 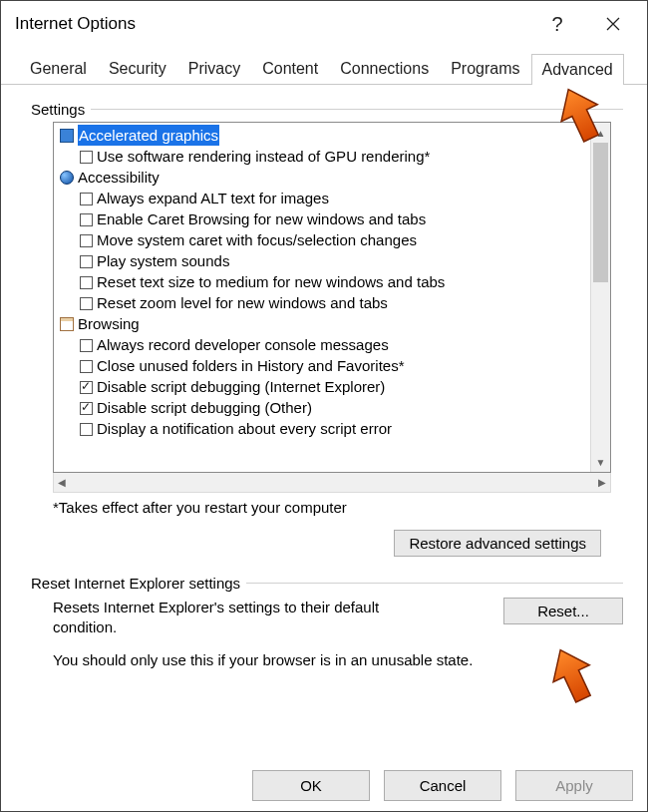 I want to click on tab-advanced: Advanced, so click(x=578, y=70).